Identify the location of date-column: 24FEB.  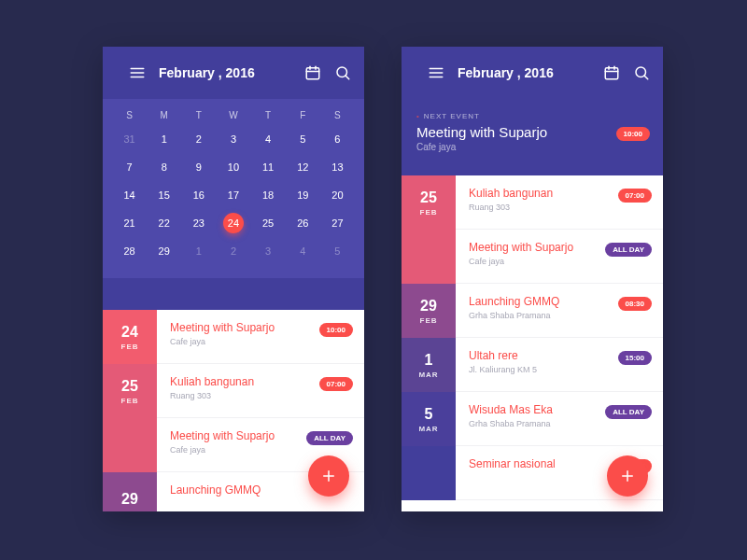
(130, 337).